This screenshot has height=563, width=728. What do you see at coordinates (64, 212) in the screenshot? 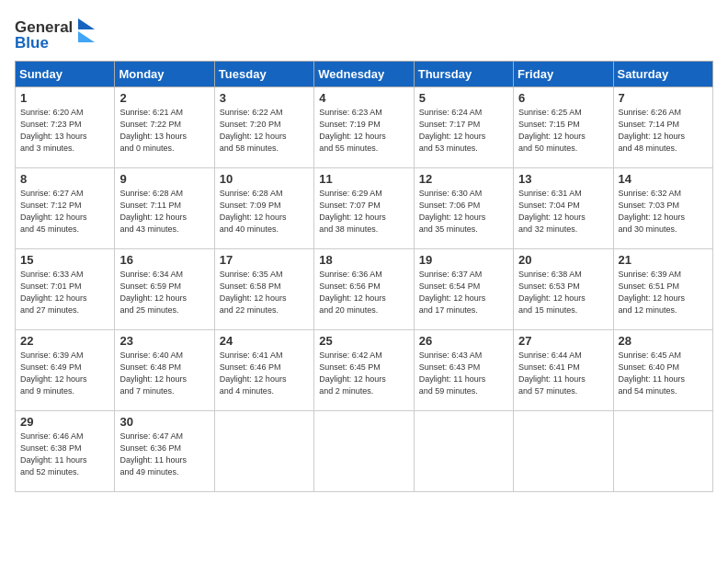
I see `day-info: Sunrise: 6:27 AMSunset: 7:12 PMDaylight:…` at bounding box center [64, 212].